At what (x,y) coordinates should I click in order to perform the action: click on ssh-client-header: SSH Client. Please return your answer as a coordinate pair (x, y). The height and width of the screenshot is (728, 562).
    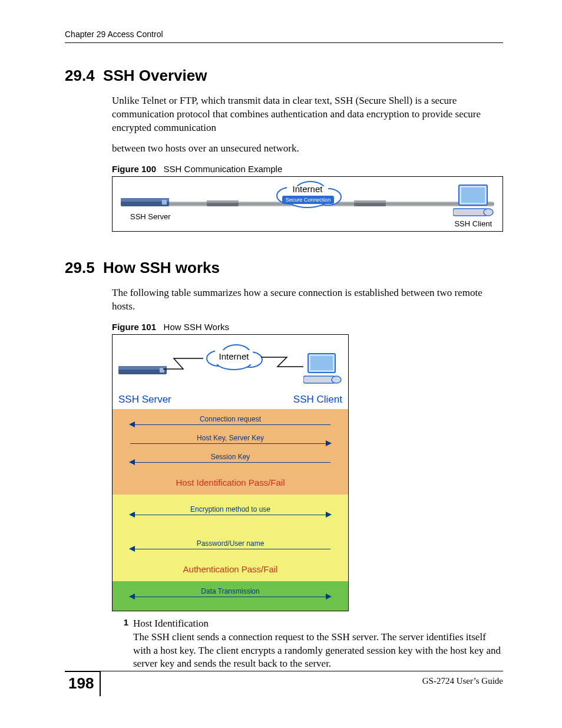
    Looking at the image, I should click on (318, 400).